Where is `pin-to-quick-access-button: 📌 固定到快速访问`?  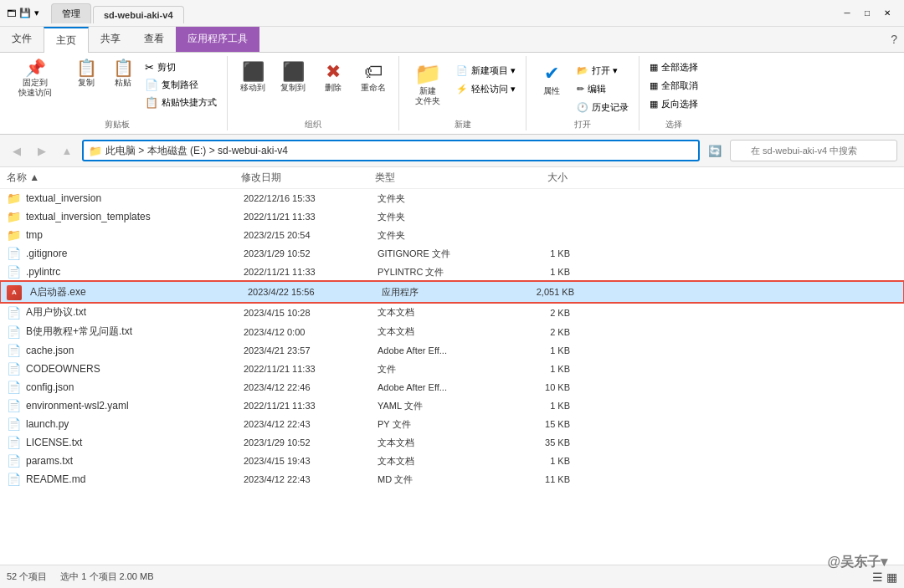 pin-to-quick-access-button: 📌 固定到快速访问 is located at coordinates (35, 79).